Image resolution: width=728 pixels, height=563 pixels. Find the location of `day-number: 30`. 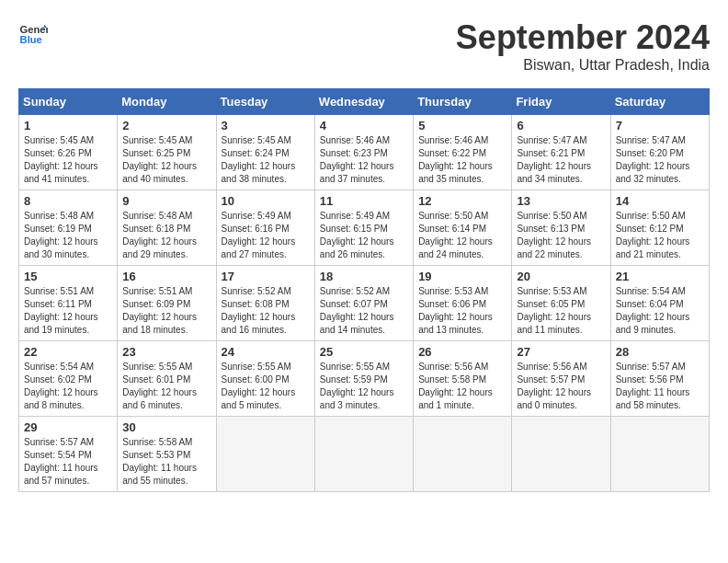

day-number: 30 is located at coordinates (166, 427).